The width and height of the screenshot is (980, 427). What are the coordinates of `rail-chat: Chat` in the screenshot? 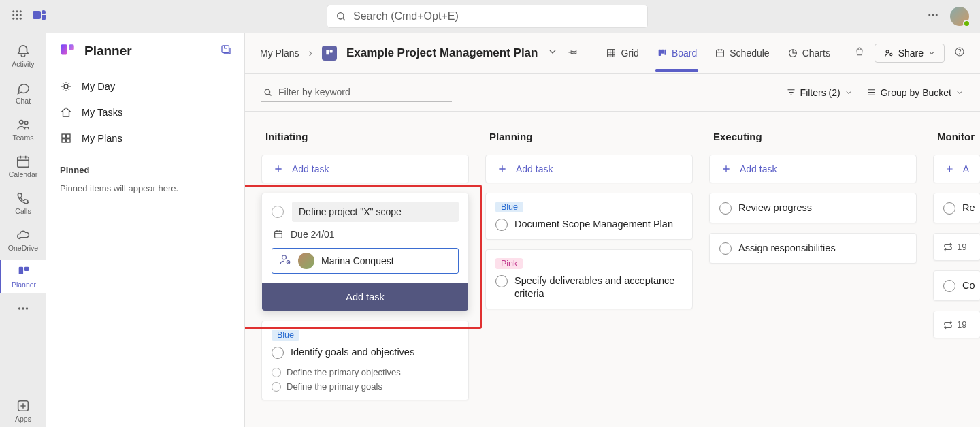 It's located at (23, 93).